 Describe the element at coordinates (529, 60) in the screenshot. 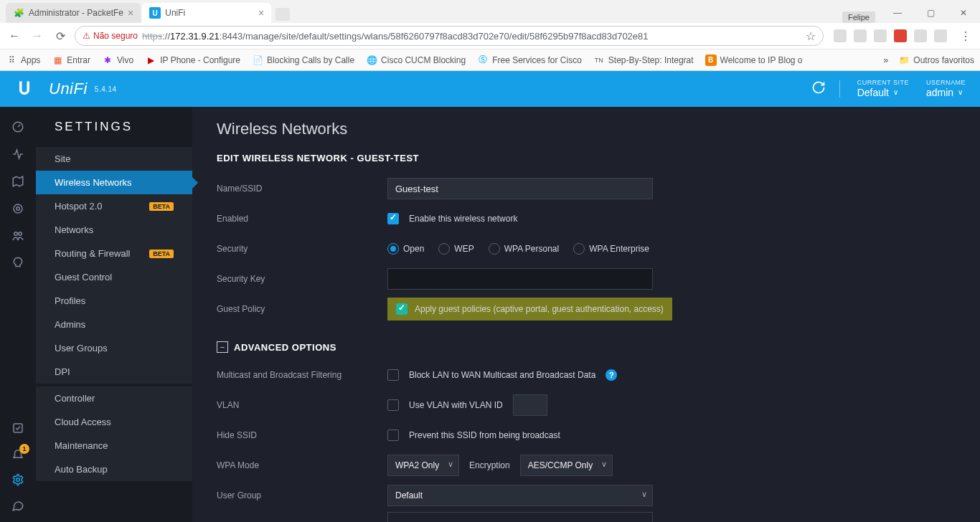

I see `bookmark-item: ⓈFree Services for Cisco` at that location.